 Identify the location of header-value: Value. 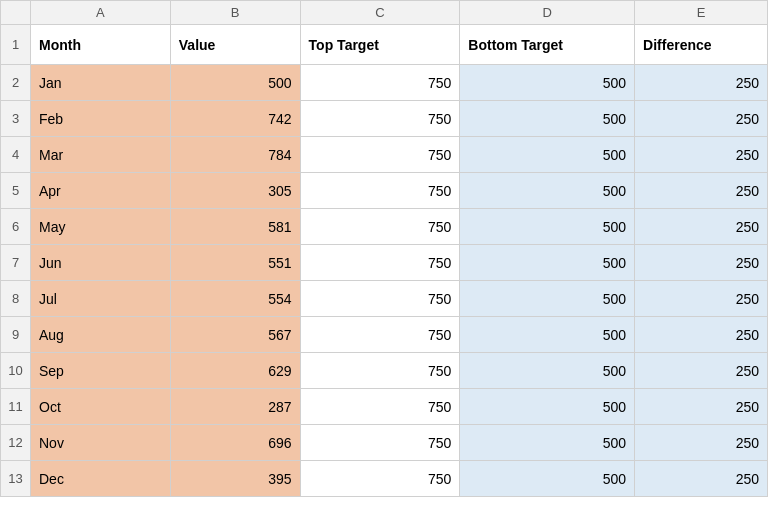
(235, 45).